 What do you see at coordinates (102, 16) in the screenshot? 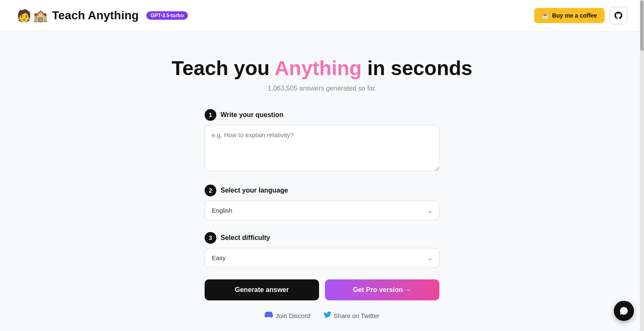
I see `header-left: 🧑 🏫 Teach Anything GPT-3.5-turbo` at bounding box center [102, 16].